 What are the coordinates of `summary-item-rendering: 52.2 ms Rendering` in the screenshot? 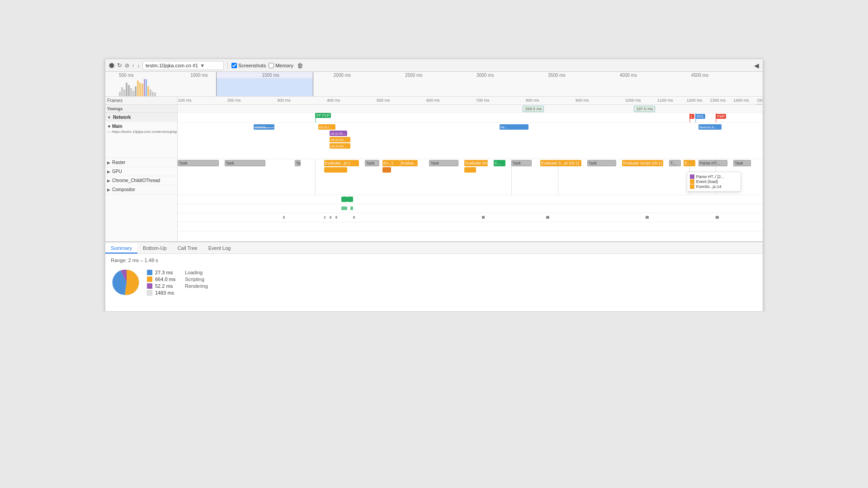 It's located at (177, 286).